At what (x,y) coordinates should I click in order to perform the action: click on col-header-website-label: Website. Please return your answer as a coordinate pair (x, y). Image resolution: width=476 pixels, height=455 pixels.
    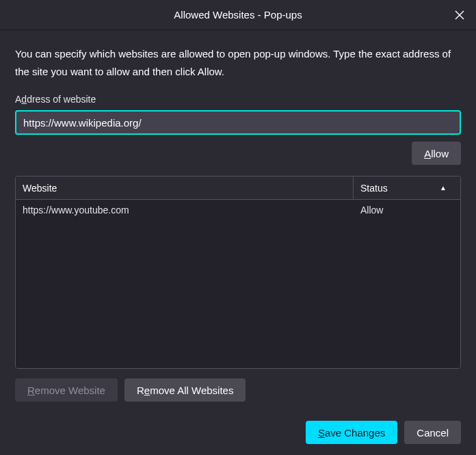
    Looking at the image, I should click on (40, 188).